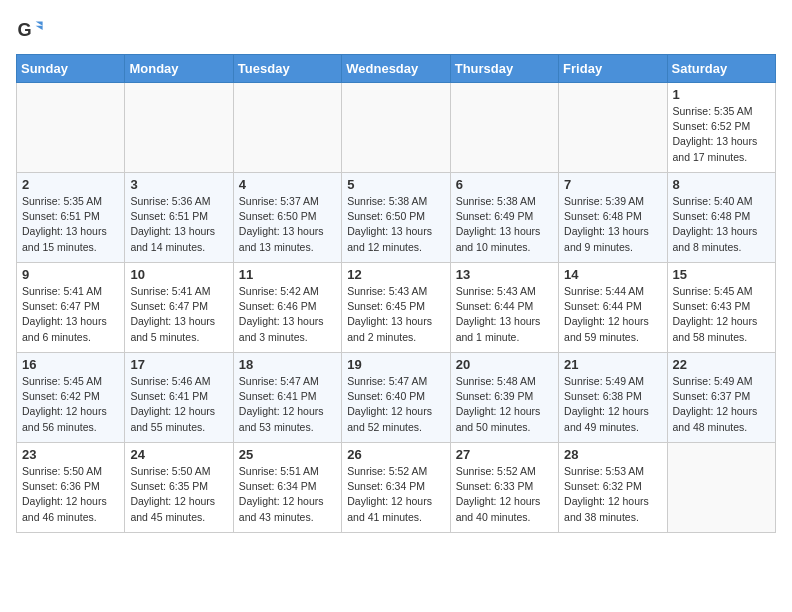 The image size is (792, 612). I want to click on day-number: 17, so click(178, 364).